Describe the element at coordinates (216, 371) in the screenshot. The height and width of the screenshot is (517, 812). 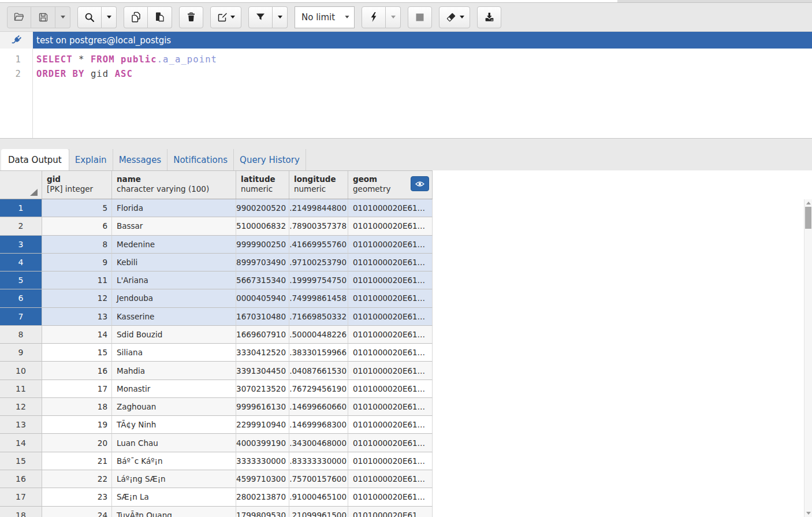
I see `table-row: 10 16 Mahdia 3391304450 .04087661530 010…` at that location.